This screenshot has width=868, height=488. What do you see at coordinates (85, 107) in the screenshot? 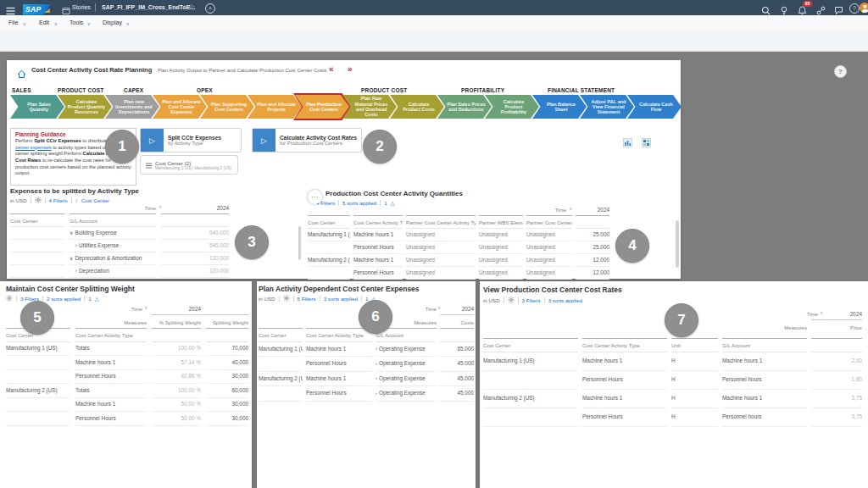
I see `flow-step-calc-product-quantity: Calculate Product Quantity Resources` at bounding box center [85, 107].